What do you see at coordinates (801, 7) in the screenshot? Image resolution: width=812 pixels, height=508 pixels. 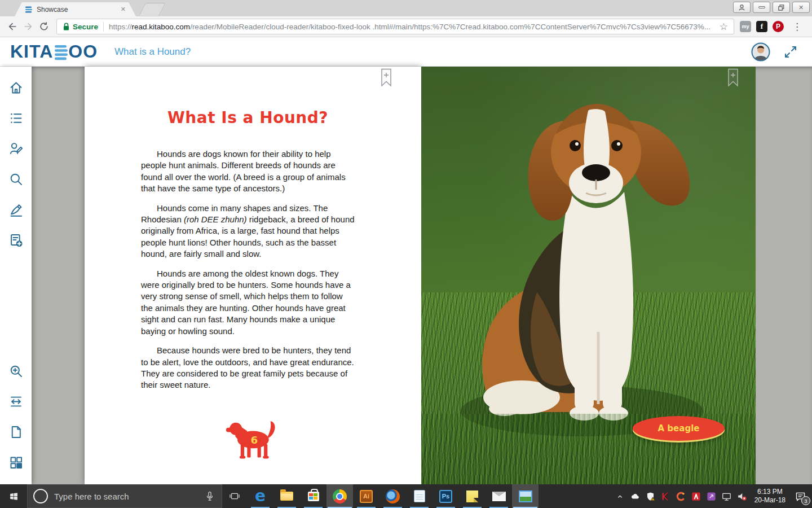 I see `close-button: ✕` at bounding box center [801, 7].